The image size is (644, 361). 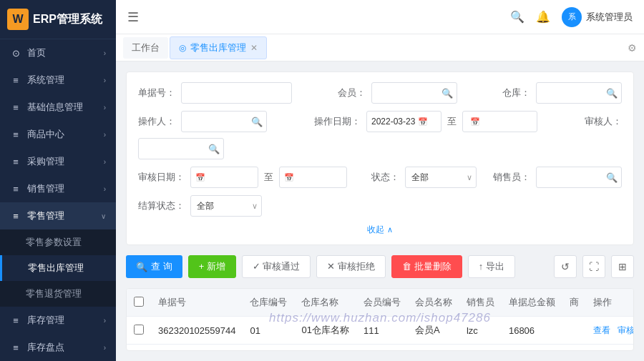 I want to click on add-button: + 新增, so click(x=212, y=267).